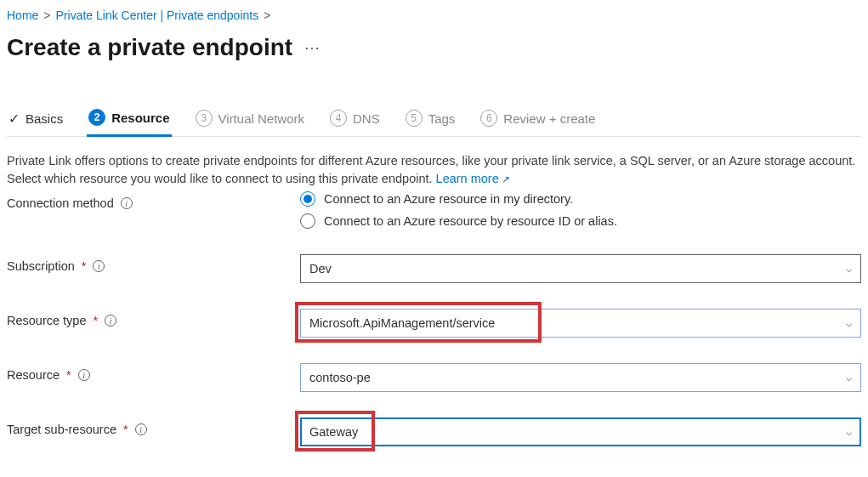 The width and height of the screenshot is (868, 477). I want to click on intro-body: Private Link offers options to create pr…, so click(431, 170).